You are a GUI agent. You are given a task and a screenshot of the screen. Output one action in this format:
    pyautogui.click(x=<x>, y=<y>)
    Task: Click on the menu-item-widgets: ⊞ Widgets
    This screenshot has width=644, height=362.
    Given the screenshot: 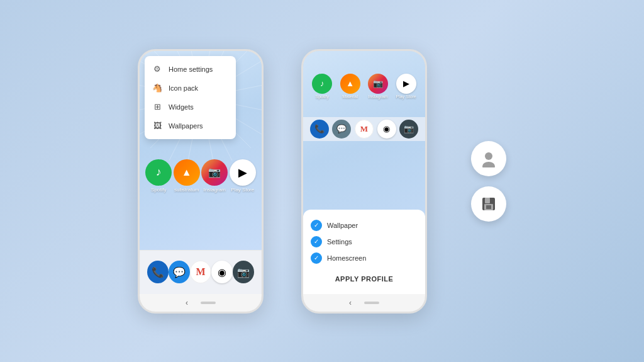 What is the action you would take?
    pyautogui.click(x=190, y=107)
    